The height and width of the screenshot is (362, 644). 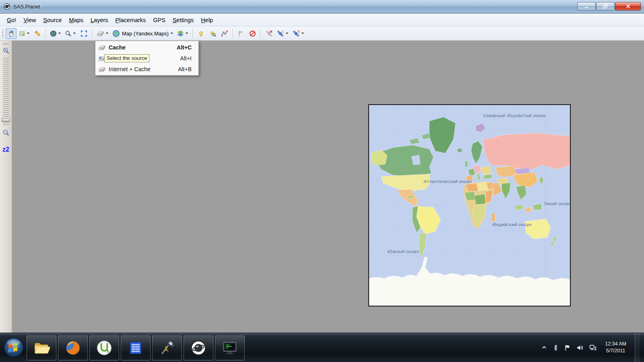 I want to click on ocean-label-southern: Южный океан, so click(x=403, y=251).